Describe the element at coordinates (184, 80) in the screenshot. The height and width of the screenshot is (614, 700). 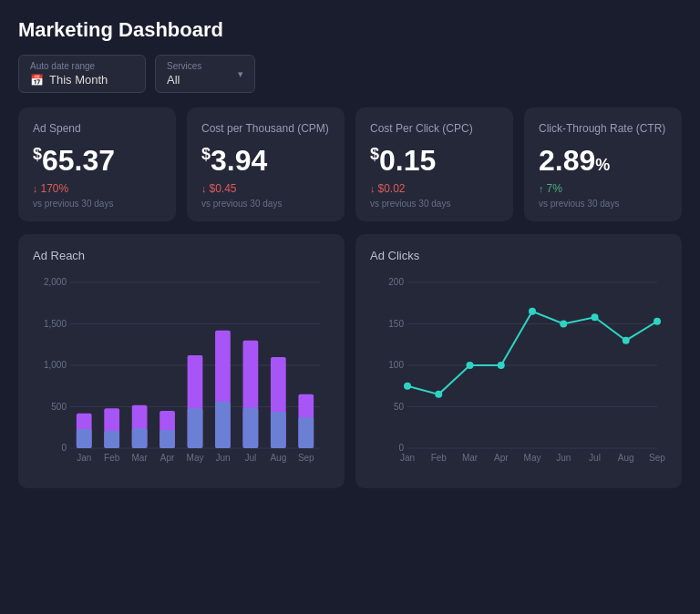
I see `services-value: All` at that location.